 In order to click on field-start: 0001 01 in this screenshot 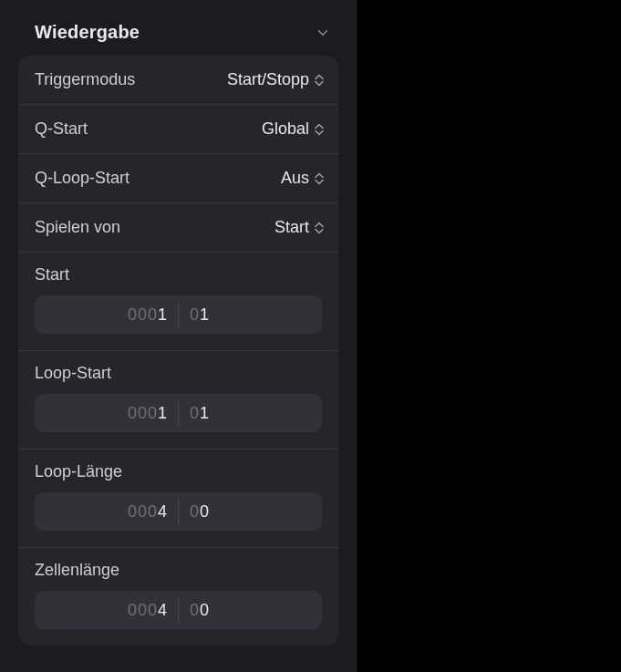, I will do `click(179, 315)`.